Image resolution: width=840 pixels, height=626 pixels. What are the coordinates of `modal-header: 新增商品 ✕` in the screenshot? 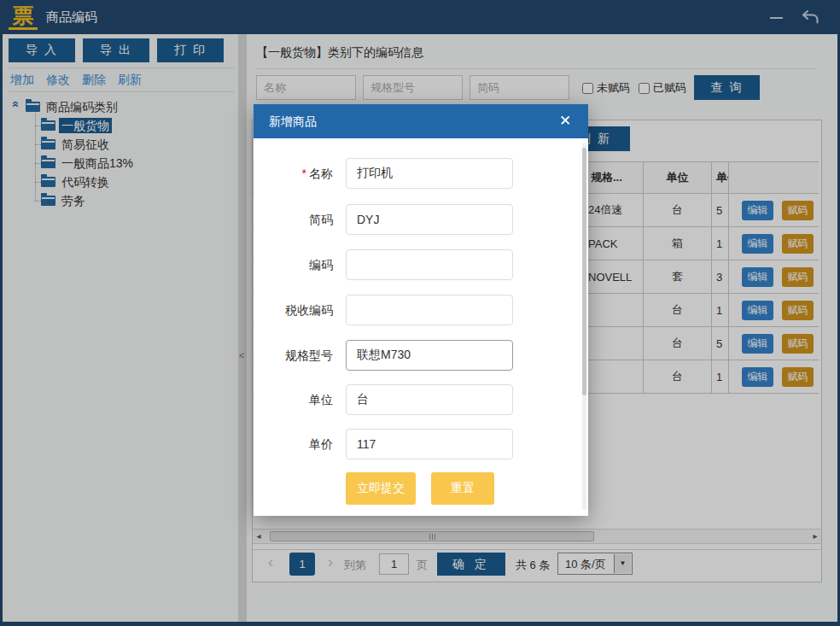 It's located at (421, 121).